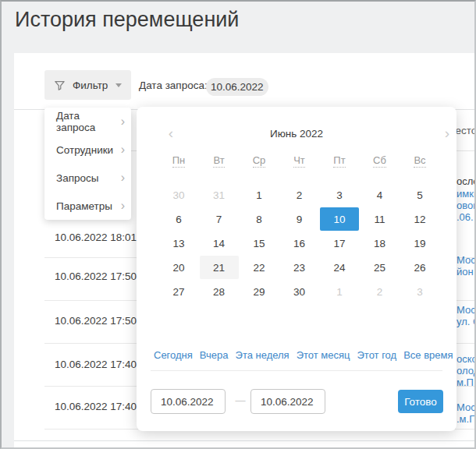 This screenshot has width=476, height=449. What do you see at coordinates (297, 134) in the screenshot?
I see `calendar-month-title: Июнь 2022` at bounding box center [297, 134].